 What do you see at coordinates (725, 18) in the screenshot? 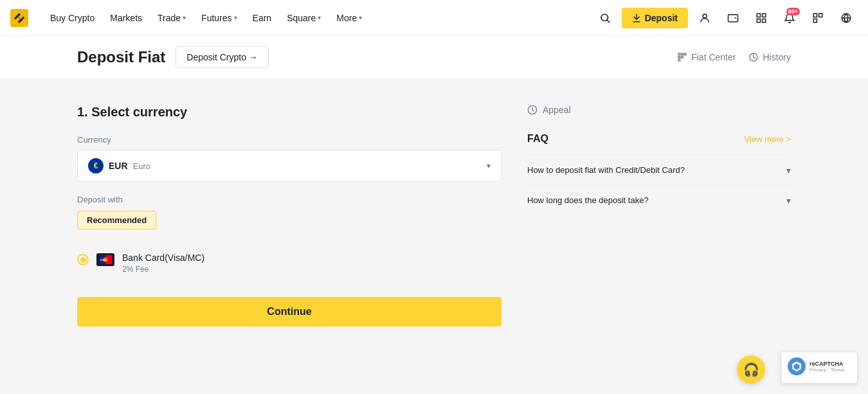
I see `navbar-right: Deposit 99+` at bounding box center [725, 18].